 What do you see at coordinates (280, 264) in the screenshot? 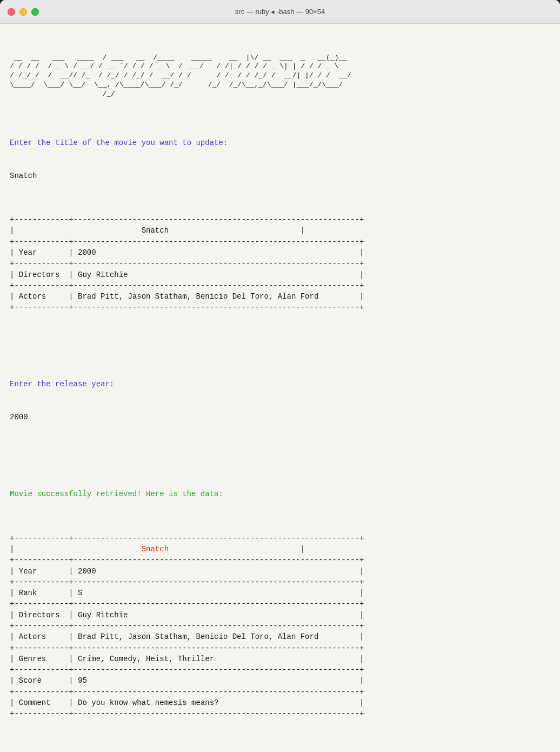
I see `table1: +------------+--------------------------…` at bounding box center [280, 264].